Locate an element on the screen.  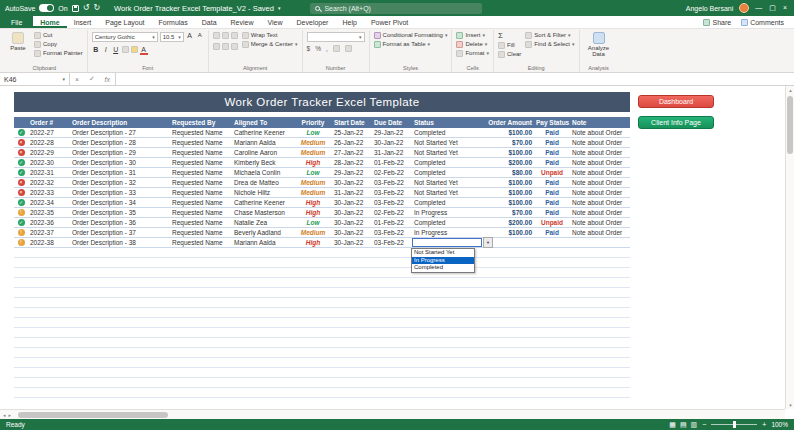
align-middle-icon is located at coordinates (226, 36).